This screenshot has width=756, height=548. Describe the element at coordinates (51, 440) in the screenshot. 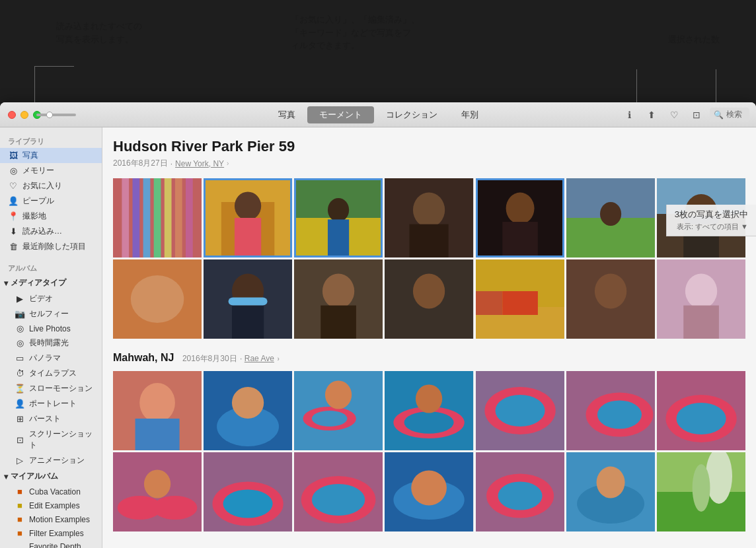

I see `sidebar-item-screenshots: ⊡ スクリーンショット` at that location.